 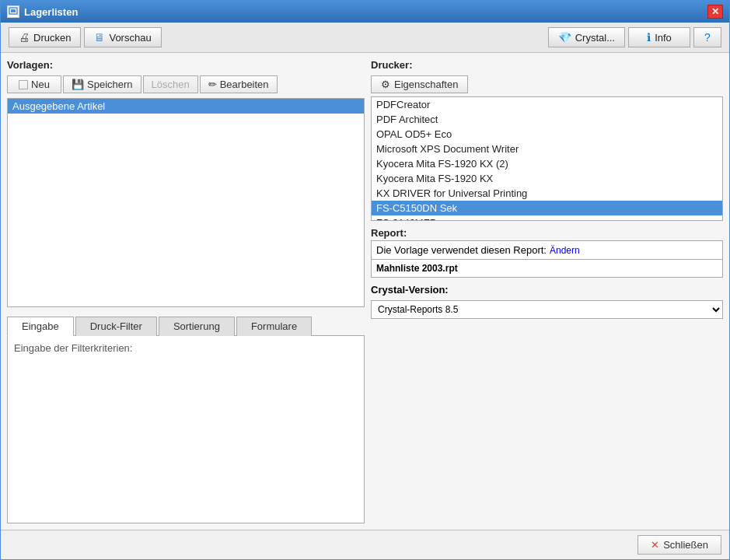 I want to click on report-filename: Mahnliste 2003.rpt, so click(x=417, y=268).